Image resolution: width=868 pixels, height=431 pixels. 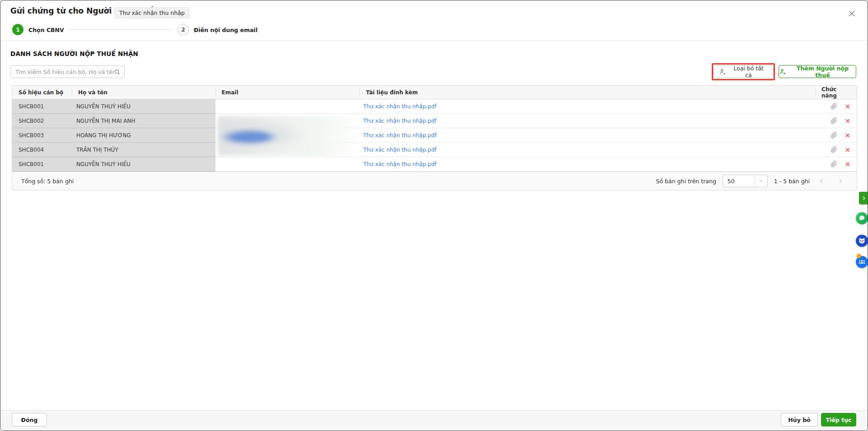 What do you see at coordinates (144, 135) in the screenshot?
I see `cell-name: HOÀNG THỊ HƯƠNG` at bounding box center [144, 135].